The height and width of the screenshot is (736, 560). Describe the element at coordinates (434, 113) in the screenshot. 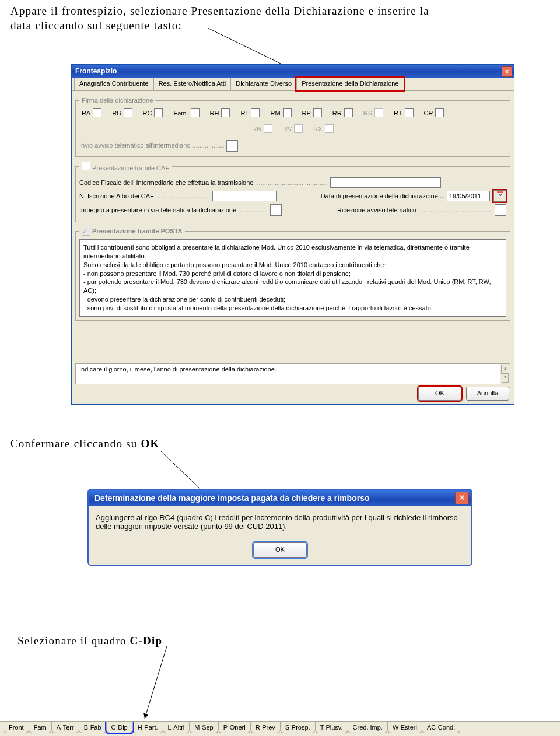

I see `check-cr: CR` at that location.